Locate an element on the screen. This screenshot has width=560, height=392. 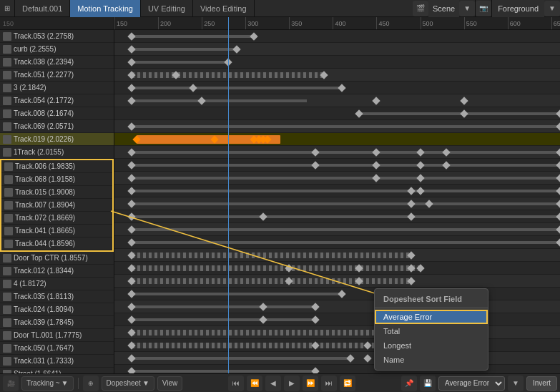
track-row-yellow: Track.044 (1.8596) is located at coordinates (57, 244).